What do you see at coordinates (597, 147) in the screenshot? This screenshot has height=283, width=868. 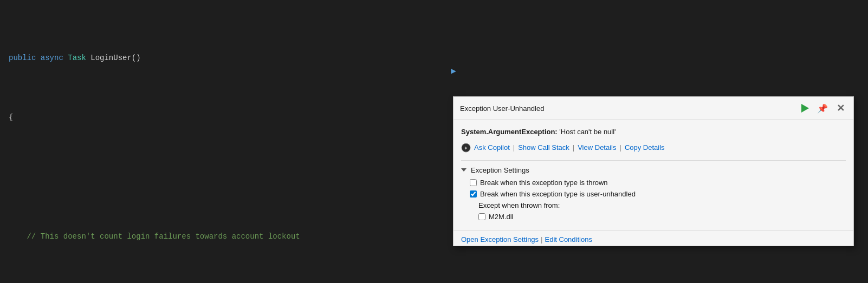 I see `view-details-link: View Details` at bounding box center [597, 147].